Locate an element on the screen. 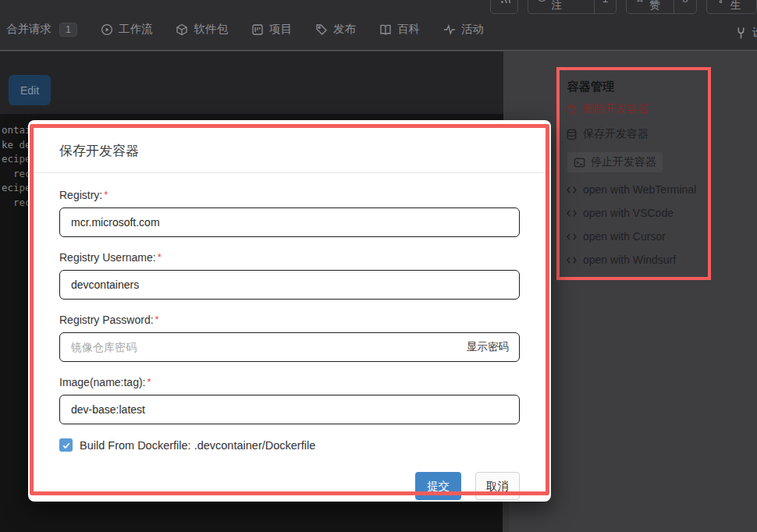 Image resolution: width=757 pixels, height=532 pixels. activity-icon is located at coordinates (450, 30).